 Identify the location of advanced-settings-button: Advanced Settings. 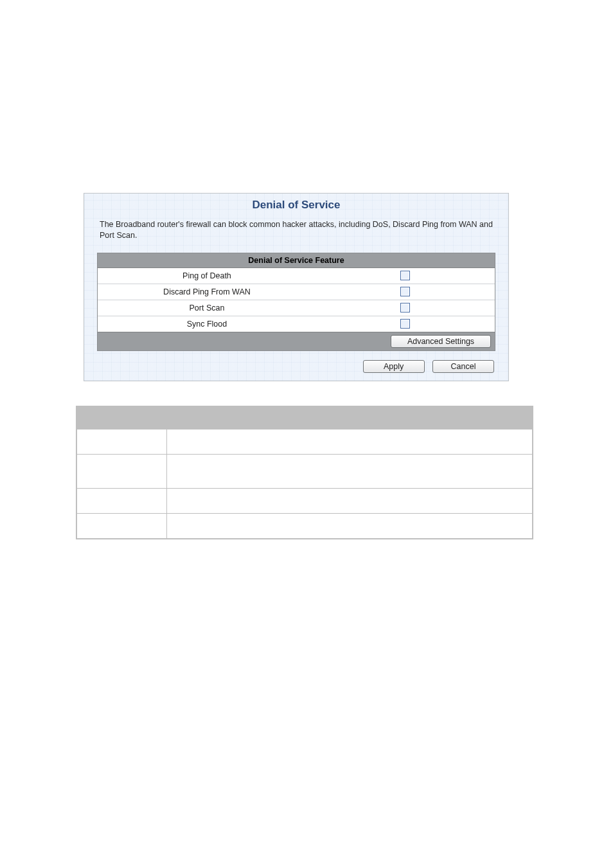
(441, 341).